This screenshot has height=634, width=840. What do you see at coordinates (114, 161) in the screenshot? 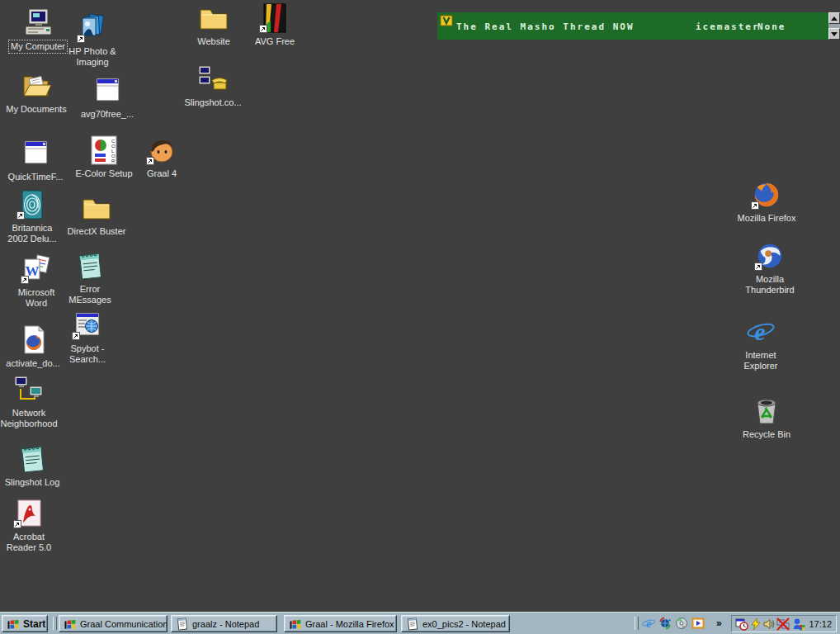
I see `svg-text: R` at bounding box center [114, 161].